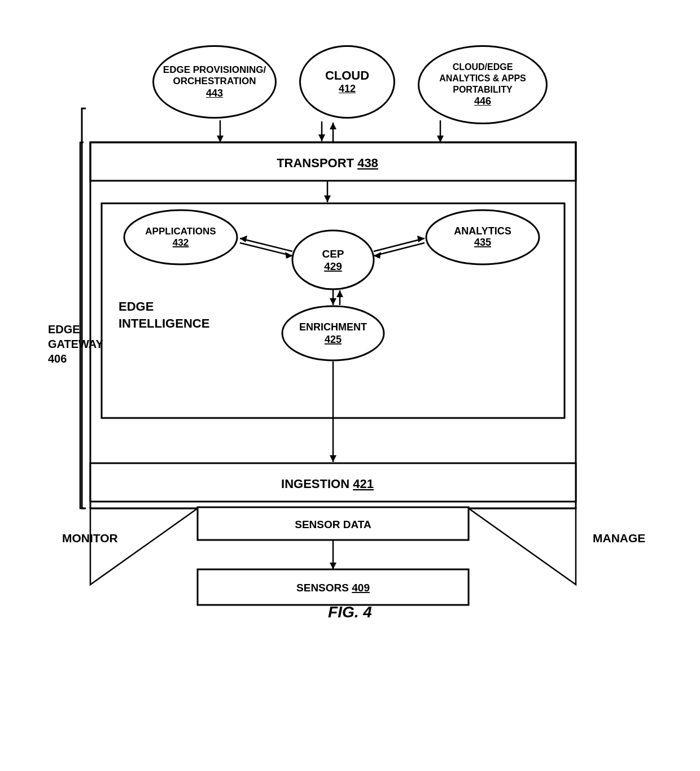 This screenshot has height=771, width=700. Describe the element at coordinates (333, 339) in the screenshot. I see `svg-text: 425` at that location.